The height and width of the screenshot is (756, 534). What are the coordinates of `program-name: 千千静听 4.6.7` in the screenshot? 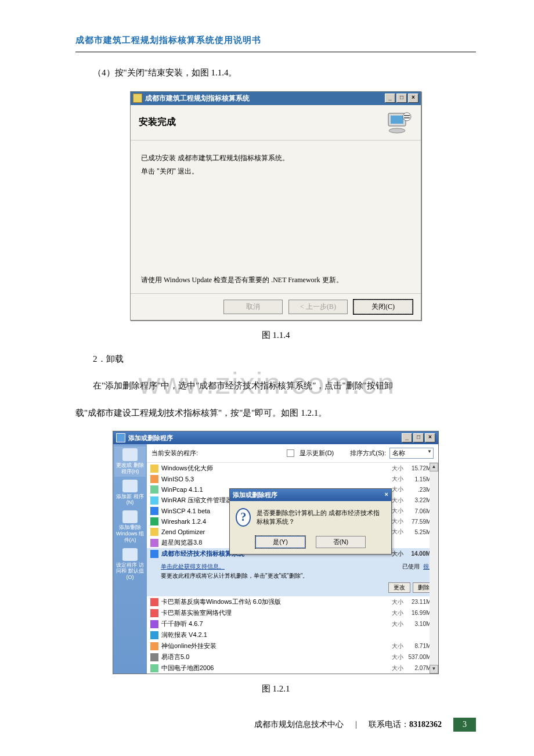 It's located at (274, 624).